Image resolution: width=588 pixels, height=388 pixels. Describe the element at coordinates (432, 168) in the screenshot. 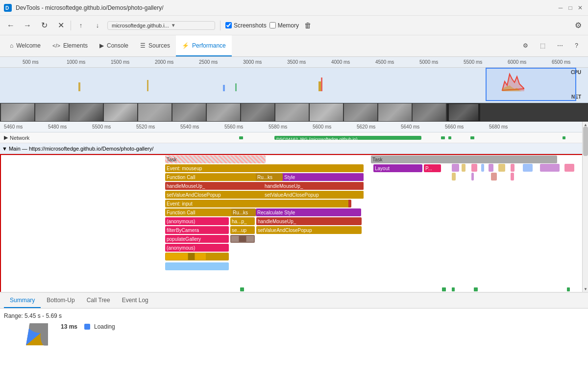

I see `paint-block: P...` at that location.